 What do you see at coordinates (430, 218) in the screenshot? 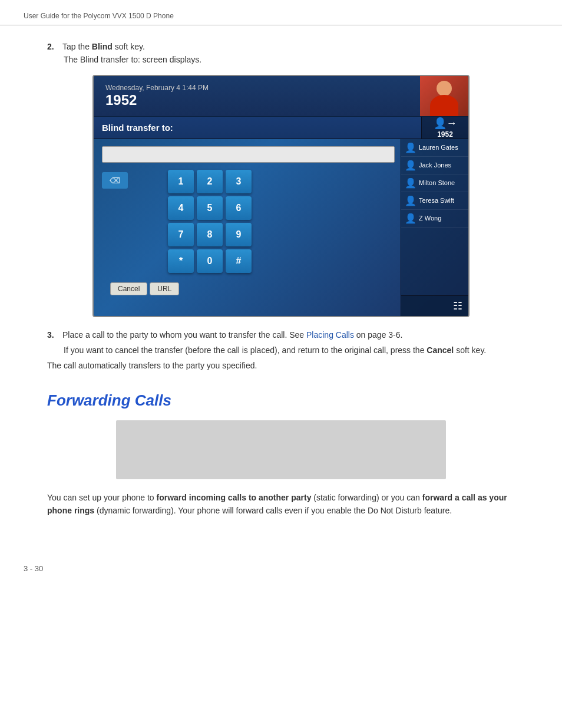
I see `contact-name-5: Z Wong` at bounding box center [430, 218].